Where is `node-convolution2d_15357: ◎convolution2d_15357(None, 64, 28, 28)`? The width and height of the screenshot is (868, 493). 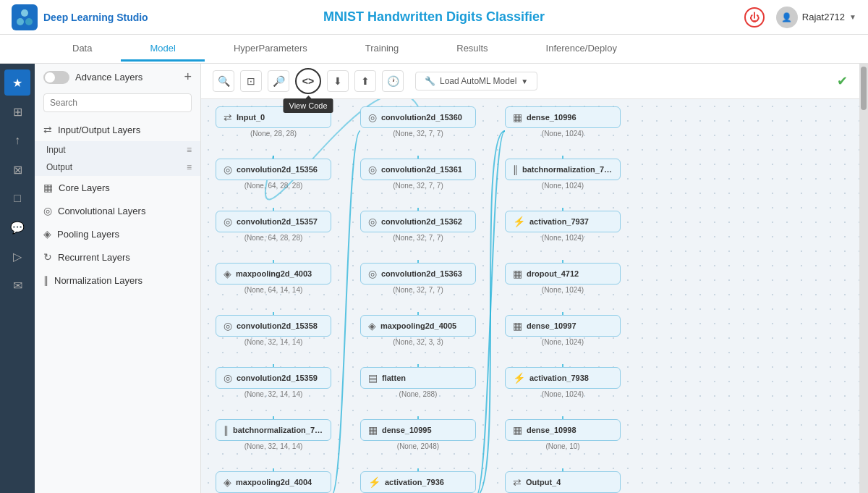 node-convolution2d_15357: ◎convolution2d_15357(None, 64, 28, 28) is located at coordinates (273, 226).